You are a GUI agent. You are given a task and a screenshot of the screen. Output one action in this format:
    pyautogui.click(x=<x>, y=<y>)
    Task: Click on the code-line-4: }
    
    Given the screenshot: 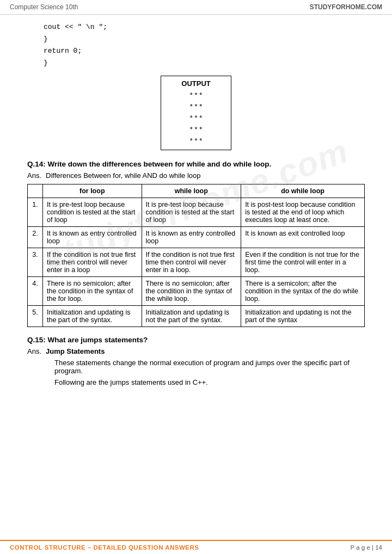 What is the action you would take?
    pyautogui.click(x=196, y=63)
    